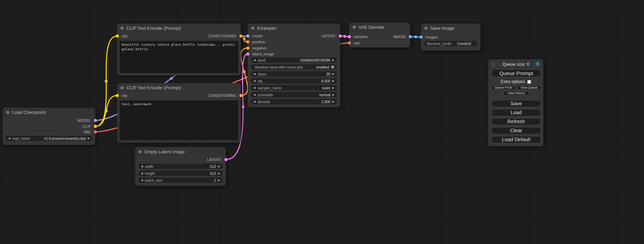 This screenshot has height=244, width=644. Describe the element at coordinates (49, 126) in the screenshot. I see `node-load-checkpoint: Load Checkpoint MODEL CLIP VAE ◀ ckpt_na…` at that location.